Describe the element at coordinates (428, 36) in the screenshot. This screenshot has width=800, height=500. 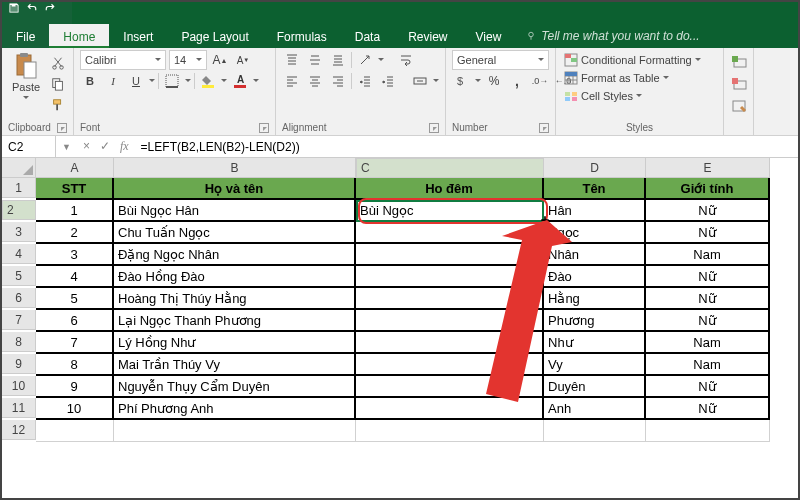
I see `tab-review: Review` at that location.